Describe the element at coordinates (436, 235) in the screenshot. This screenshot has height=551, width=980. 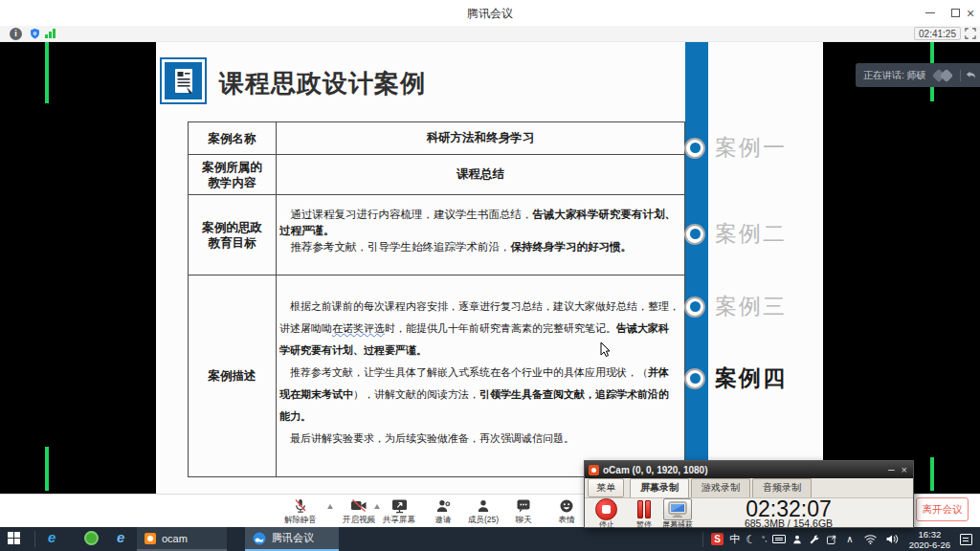
I see `table-row: 案例的思政 教育目标 通过课程复习进行内容梳理，建议学生书面总结，告诫大家科学研…` at that location.